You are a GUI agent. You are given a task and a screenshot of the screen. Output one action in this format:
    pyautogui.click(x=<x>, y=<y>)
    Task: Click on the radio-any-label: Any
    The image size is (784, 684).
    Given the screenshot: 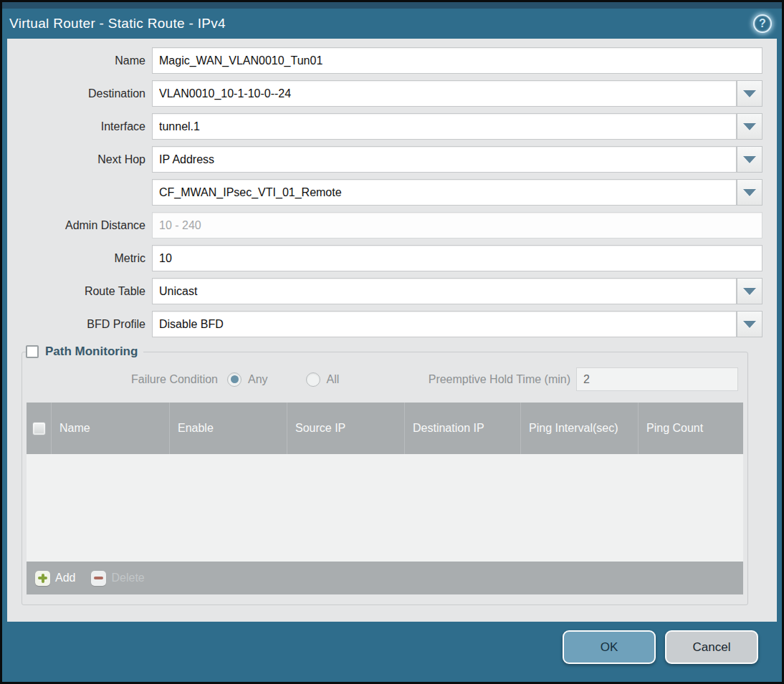 What is the action you would take?
    pyautogui.click(x=258, y=380)
    